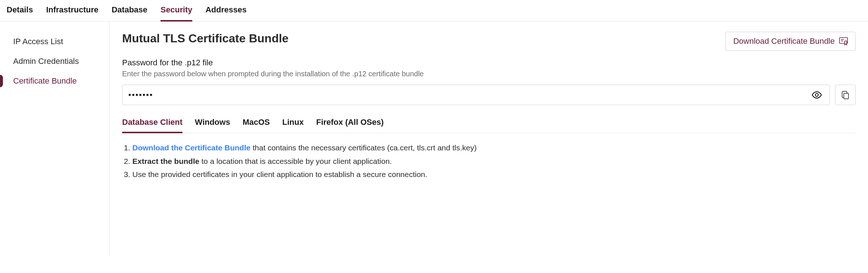 Image resolution: width=868 pixels, height=273 pixels. What do you see at coordinates (845, 95) in the screenshot?
I see `copy-icon` at bounding box center [845, 95].